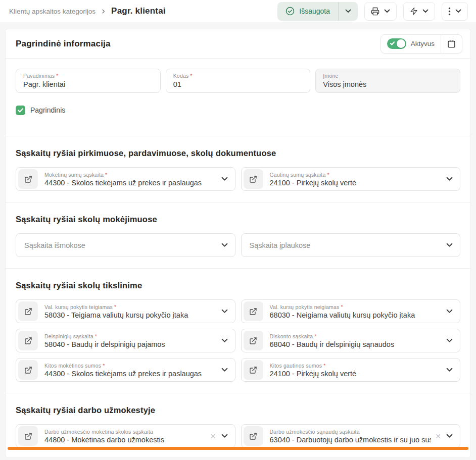 The height and width of the screenshot is (460, 476). I want to click on select-label: Diskonto sąskaita*, so click(356, 336).